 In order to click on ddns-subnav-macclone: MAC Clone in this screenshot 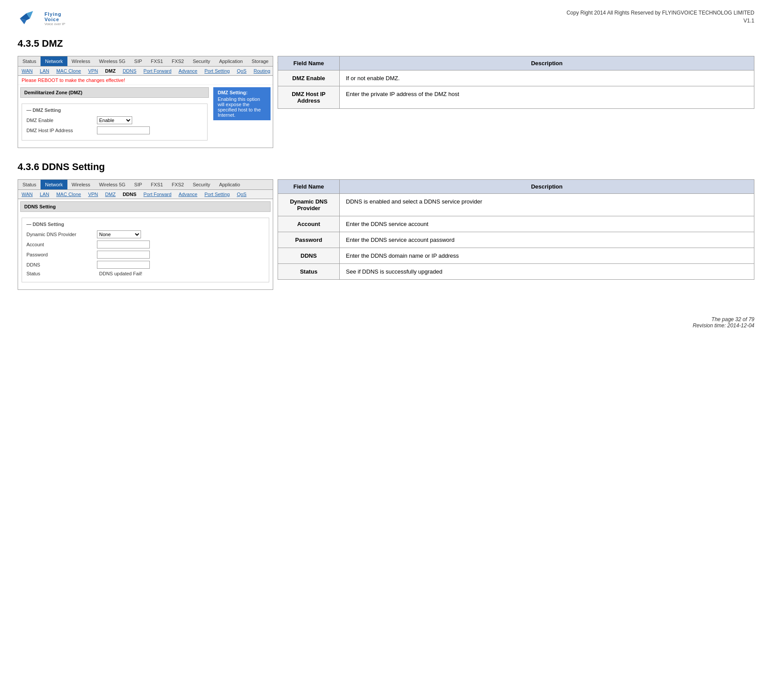, I will do `click(69, 194)`.